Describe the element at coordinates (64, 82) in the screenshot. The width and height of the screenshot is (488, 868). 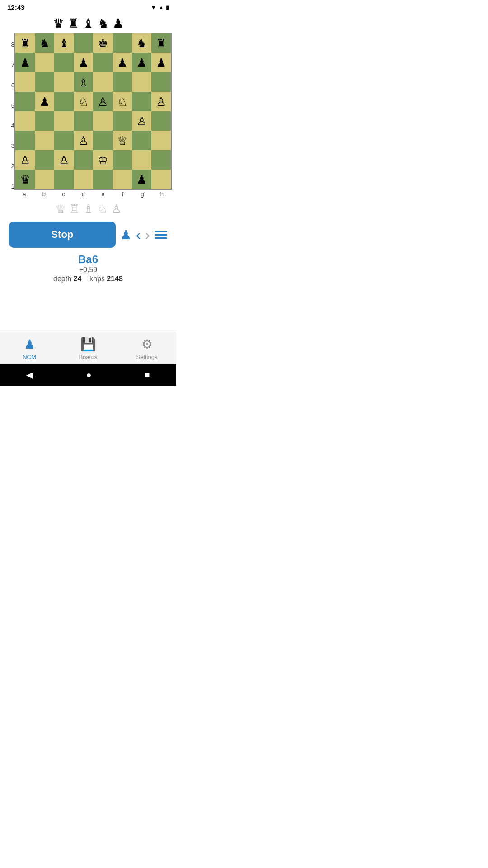
I see `square-c6` at that location.